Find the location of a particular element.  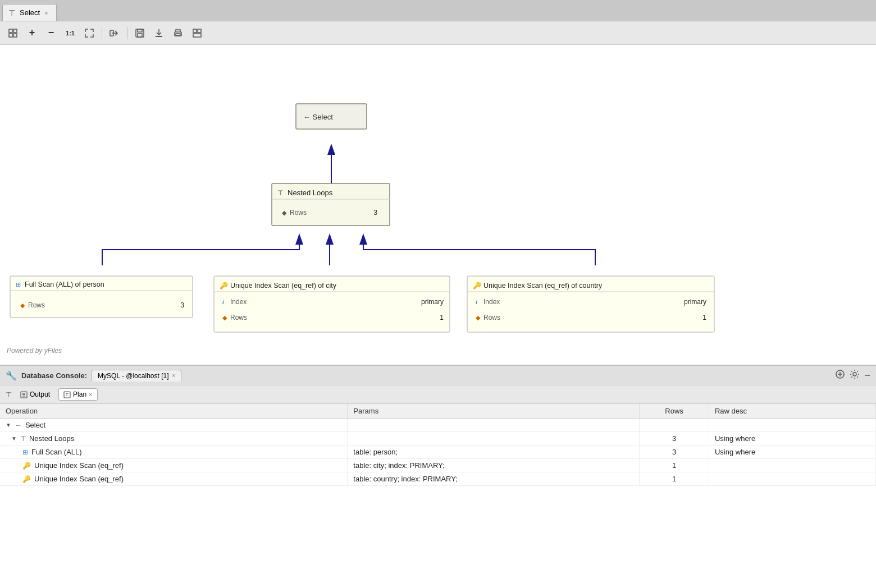

tab-bar: ⊤ Select × is located at coordinates (438, 11).